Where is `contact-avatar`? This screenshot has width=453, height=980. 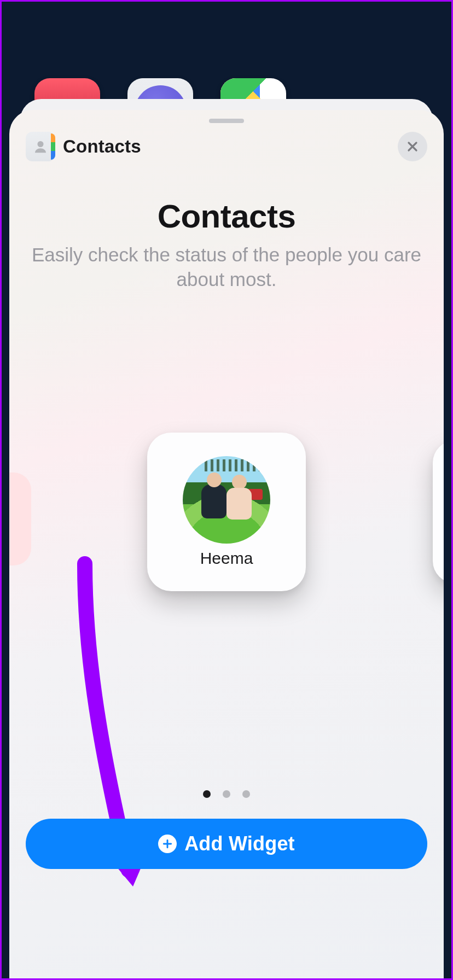
contact-avatar is located at coordinates (226, 500).